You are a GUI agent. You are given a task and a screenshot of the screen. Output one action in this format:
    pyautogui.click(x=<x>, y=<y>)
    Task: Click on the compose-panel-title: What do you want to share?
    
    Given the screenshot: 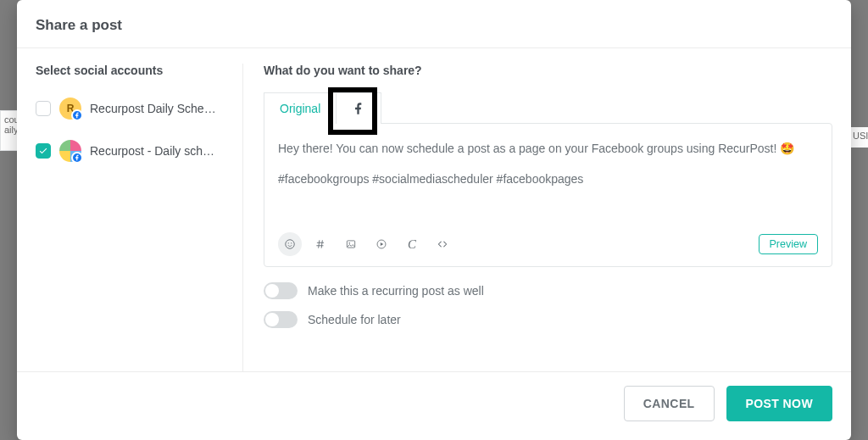 What is the action you would take?
    pyautogui.click(x=548, y=70)
    